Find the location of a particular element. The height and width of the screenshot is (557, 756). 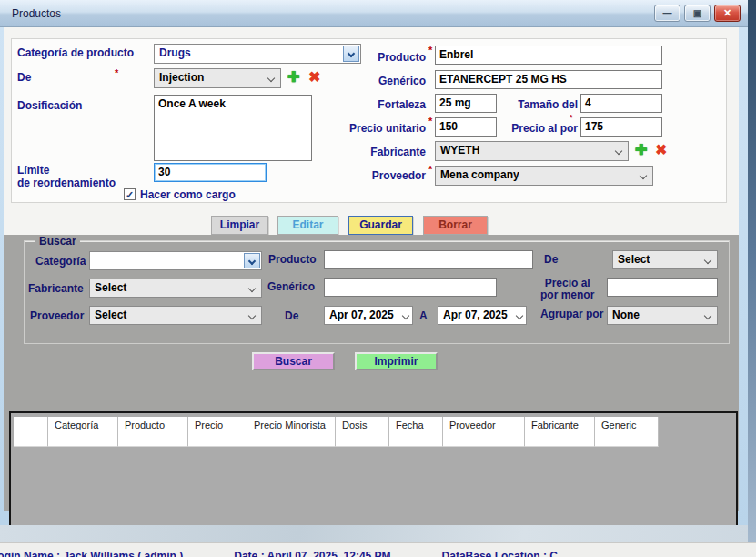

edit-button: Editar is located at coordinates (307, 226).